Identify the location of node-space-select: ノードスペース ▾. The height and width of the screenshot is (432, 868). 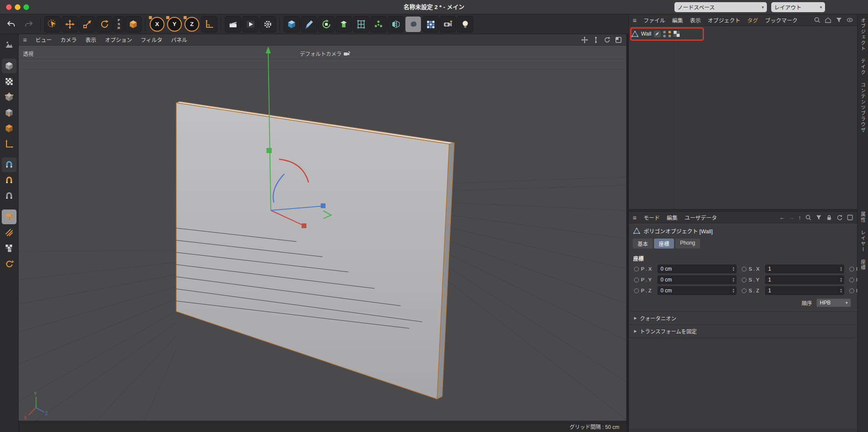
(720, 7).